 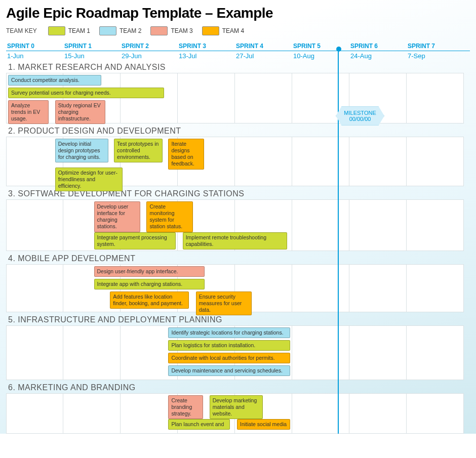 I want to click on epic-body: Develop initial design prototypes for ch…, so click(x=238, y=161).